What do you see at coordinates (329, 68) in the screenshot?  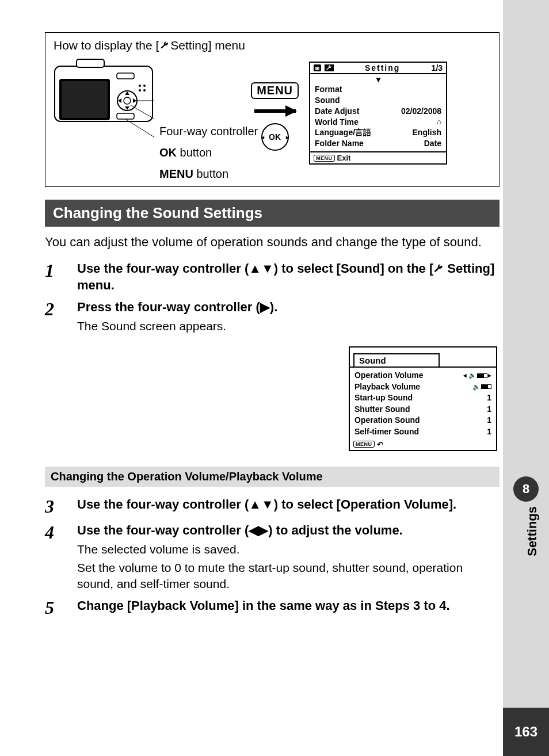 I see `wrench-tab-icon` at bounding box center [329, 68].